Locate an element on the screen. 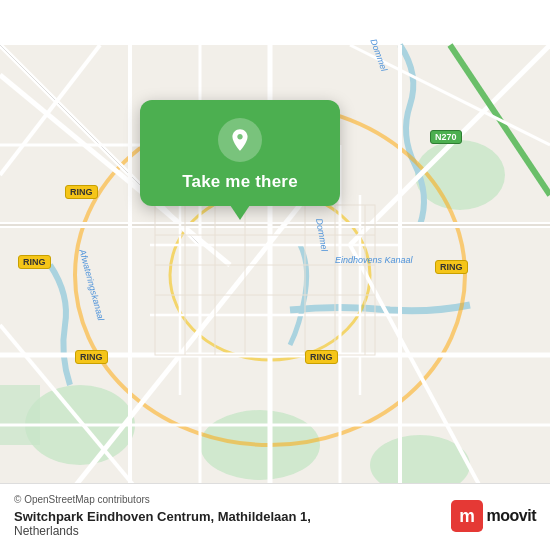 The width and height of the screenshot is (550, 550). popup-card: Take me there is located at coordinates (240, 153).